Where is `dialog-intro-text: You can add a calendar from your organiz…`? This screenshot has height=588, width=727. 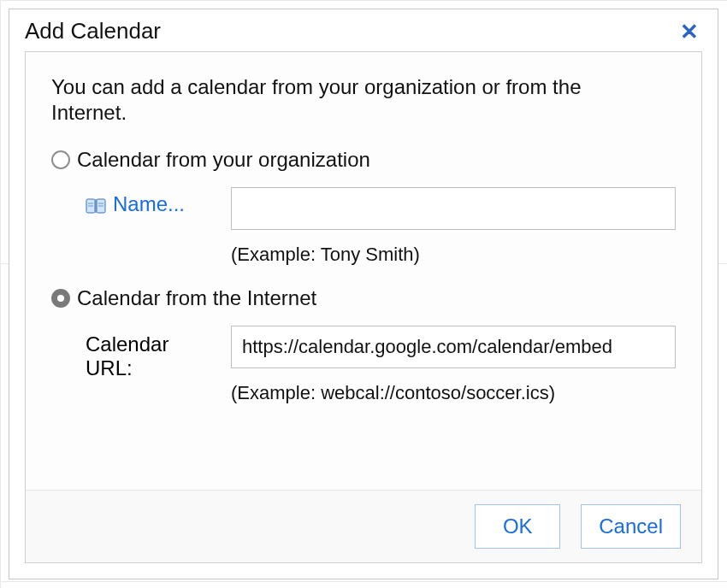 dialog-intro-text: You can add a calendar from your organiz… is located at coordinates (351, 100).